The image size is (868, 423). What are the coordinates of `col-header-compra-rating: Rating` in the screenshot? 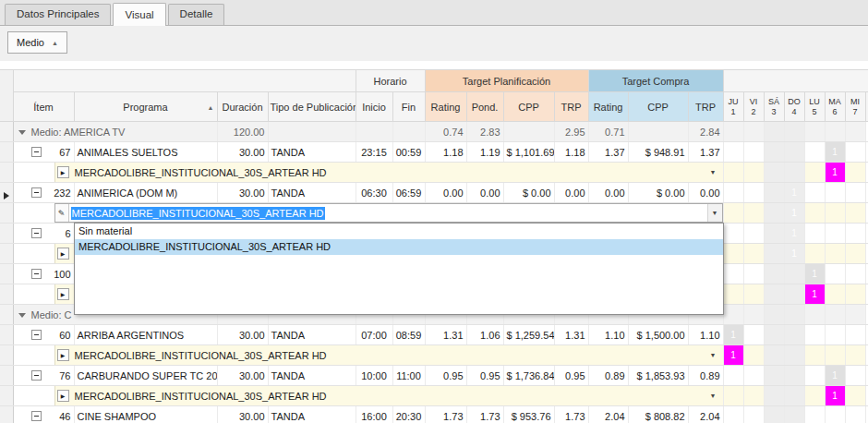 It's located at (608, 107).